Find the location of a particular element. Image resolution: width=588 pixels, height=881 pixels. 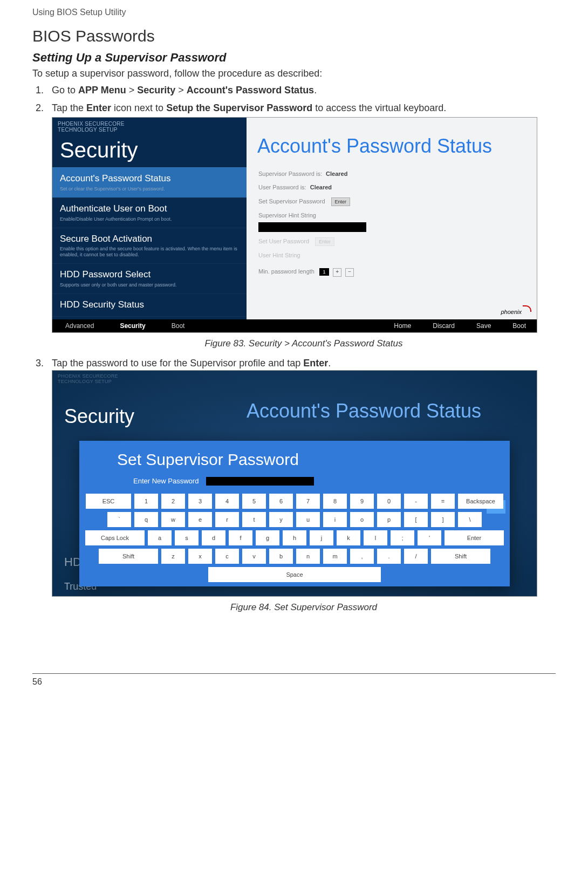

page-title: BIOS Passwords is located at coordinates (294, 36).